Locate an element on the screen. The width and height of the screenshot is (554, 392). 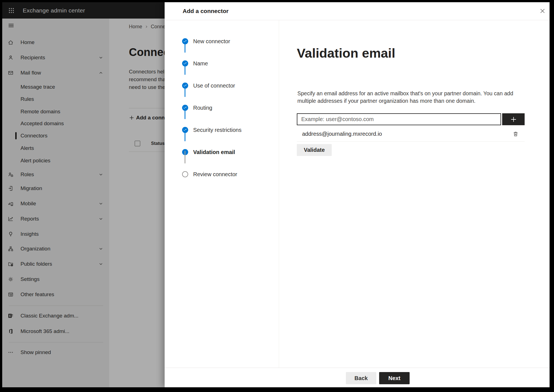
step-upcoming-icon is located at coordinates (185, 174).